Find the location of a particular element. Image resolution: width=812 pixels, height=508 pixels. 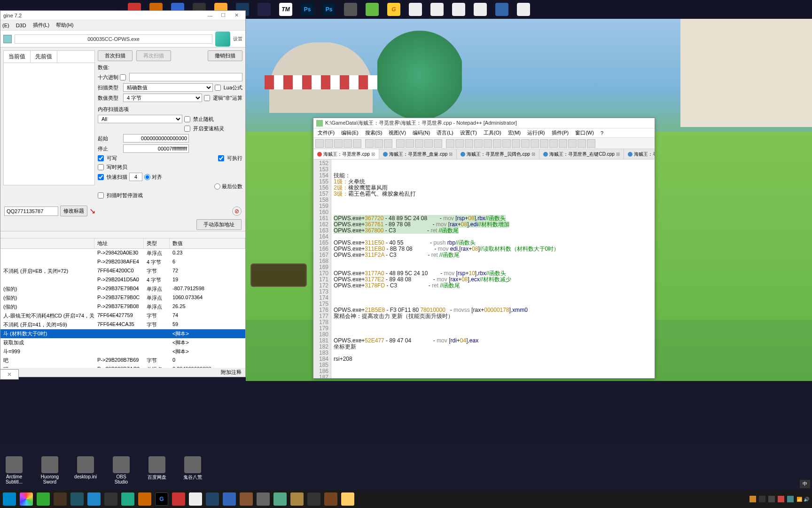

mem-filter-select: All is located at coordinates (140, 119).